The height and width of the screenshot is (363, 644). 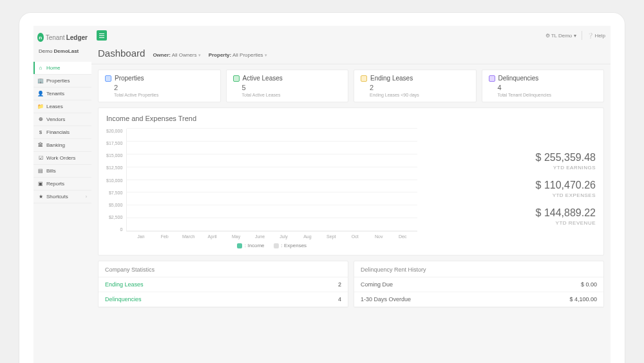 I want to click on nav-bills: ▤Bills, so click(x=62, y=171).